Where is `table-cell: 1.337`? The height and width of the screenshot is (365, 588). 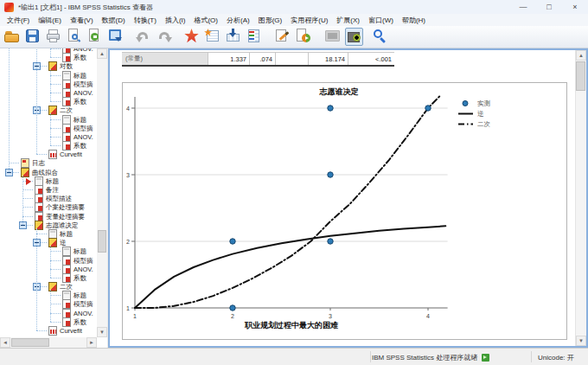
table-cell: 1.337 is located at coordinates (229, 59).